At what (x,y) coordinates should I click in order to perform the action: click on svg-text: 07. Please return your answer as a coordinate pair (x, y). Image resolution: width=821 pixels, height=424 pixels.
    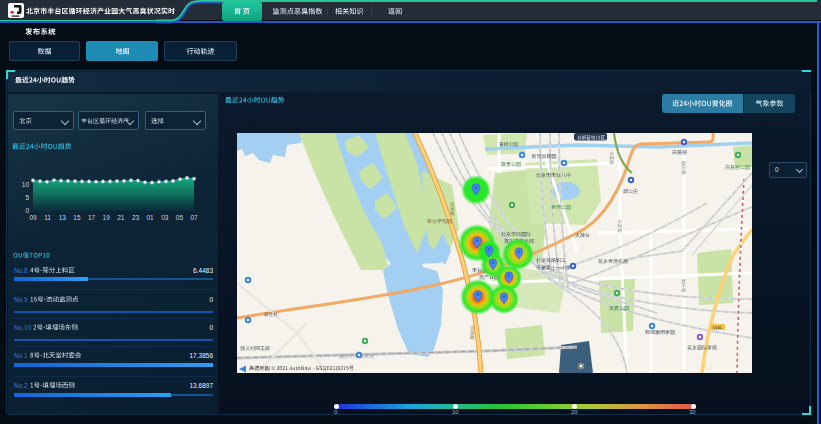
    Looking at the image, I should click on (194, 218).